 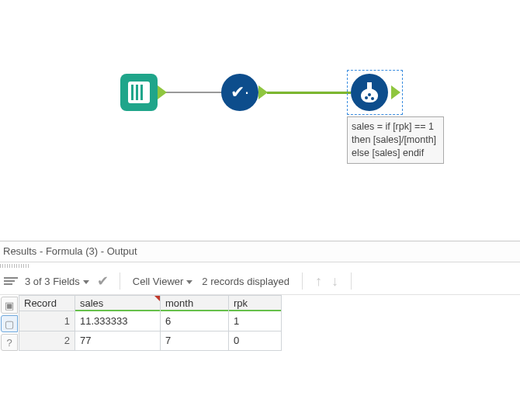 What do you see at coordinates (139, 92) in the screenshot?
I see `input-tool-node` at bounding box center [139, 92].